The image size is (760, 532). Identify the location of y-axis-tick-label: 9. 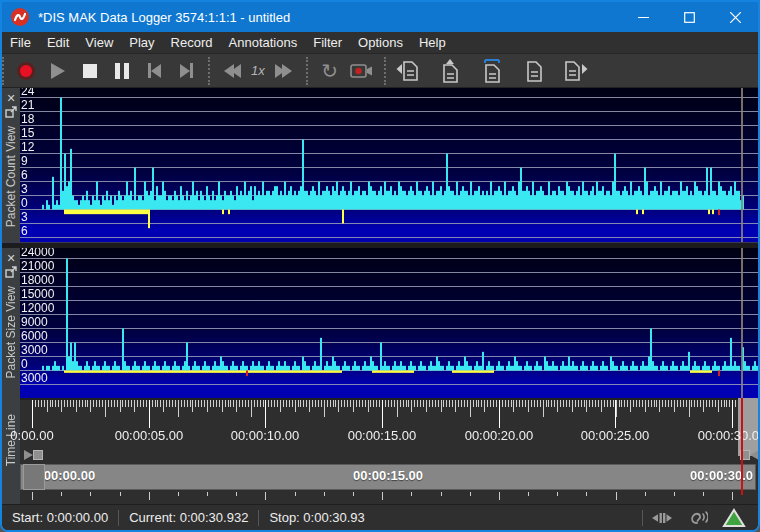
(24, 161).